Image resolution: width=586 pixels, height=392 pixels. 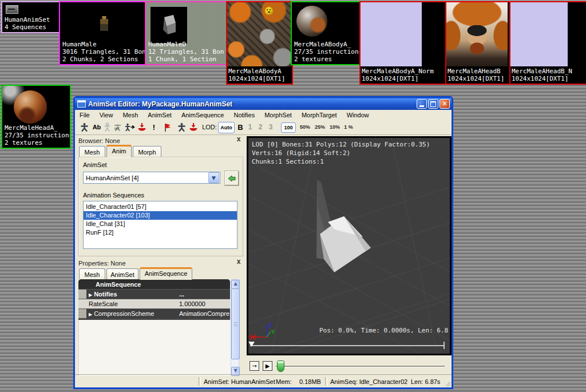 I want to click on tab-props-mesh: Mesh, so click(x=92, y=274).